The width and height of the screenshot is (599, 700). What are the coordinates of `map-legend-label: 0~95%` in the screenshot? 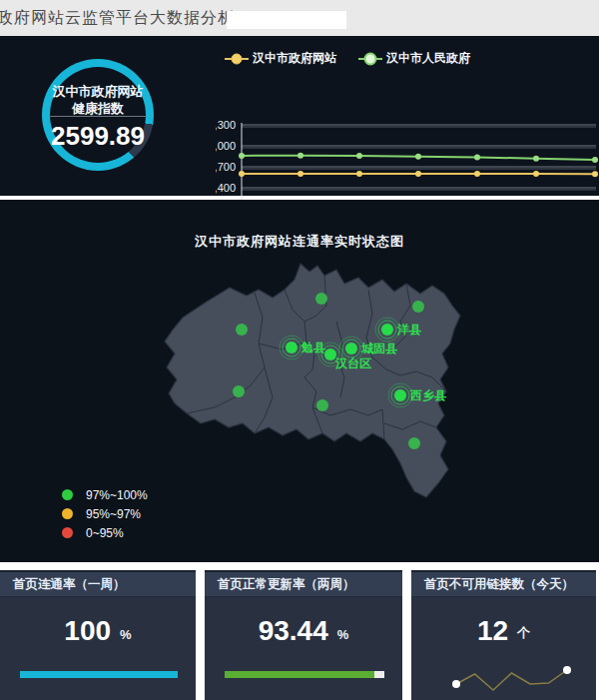 It's located at (105, 533).